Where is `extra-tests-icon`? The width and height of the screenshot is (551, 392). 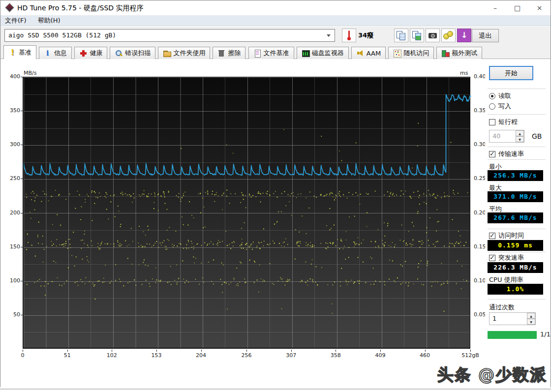 extra-tests-icon is located at coordinates (445, 53).